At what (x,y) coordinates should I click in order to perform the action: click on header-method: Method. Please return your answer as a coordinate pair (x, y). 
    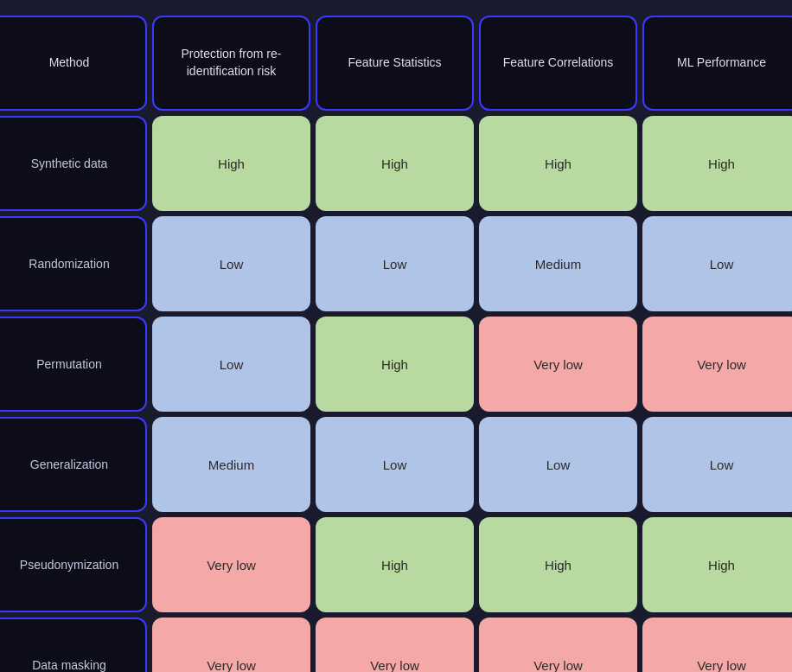
    Looking at the image, I should click on (73, 63).